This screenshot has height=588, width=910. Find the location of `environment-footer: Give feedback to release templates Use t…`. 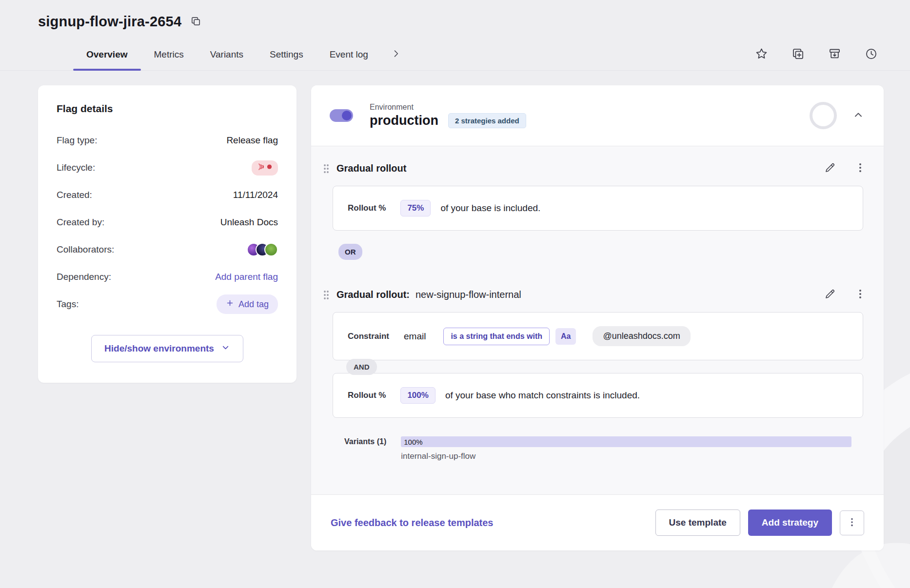

environment-footer: Give feedback to release templates Use t… is located at coordinates (597, 523).